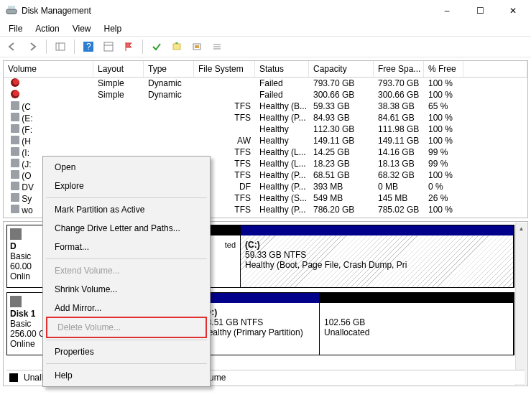 The image size is (531, 420). Describe the element at coordinates (32, 47) in the screenshot. I see `forward-button` at that location.